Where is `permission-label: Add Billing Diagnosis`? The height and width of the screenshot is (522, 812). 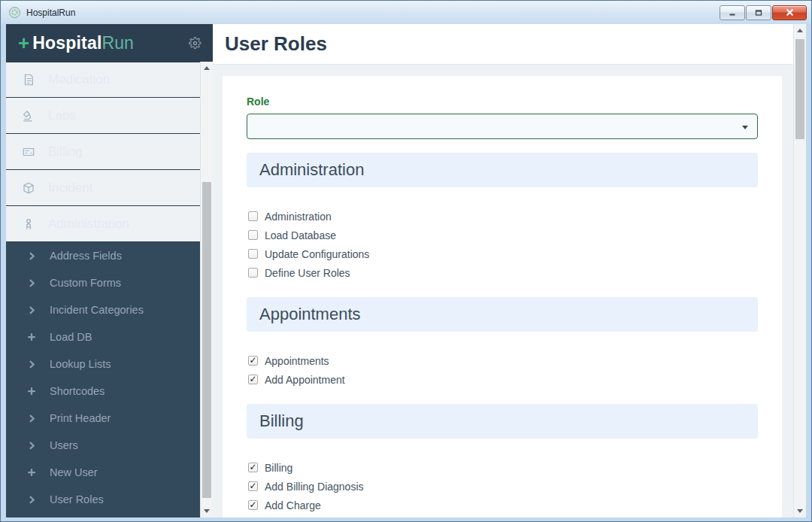 permission-label: Add Billing Diagnosis is located at coordinates (314, 487).